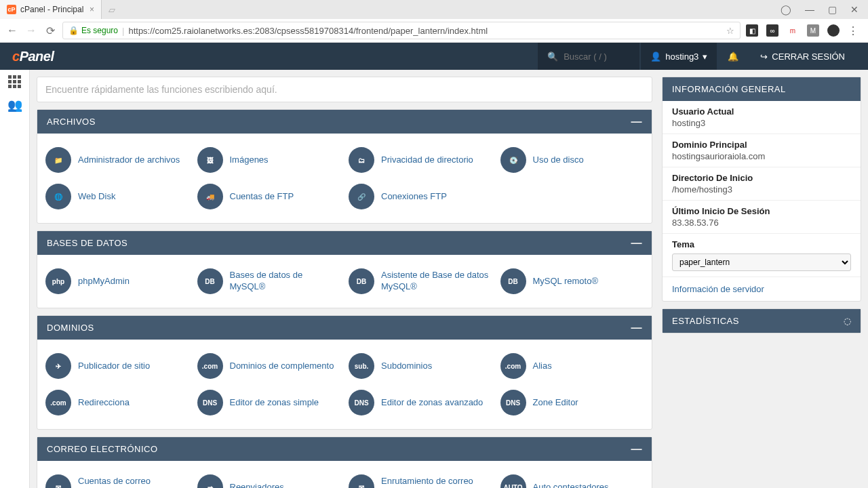 The image size is (868, 488). What do you see at coordinates (269, 479) in the screenshot?
I see `app-item-forwarders: ➡Reenviadores` at bounding box center [269, 479].